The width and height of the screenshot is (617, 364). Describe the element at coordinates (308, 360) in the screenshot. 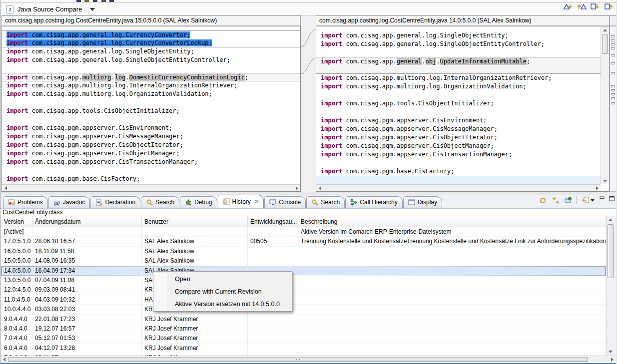

I see `table-hscrollbar` at that location.